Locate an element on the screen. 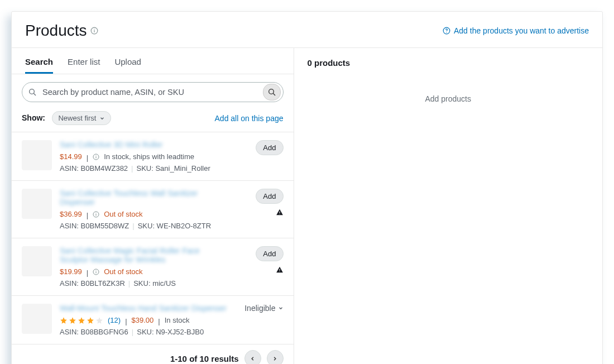 This screenshot has height=364, width=614. product-price: $39.00 is located at coordinates (143, 320).